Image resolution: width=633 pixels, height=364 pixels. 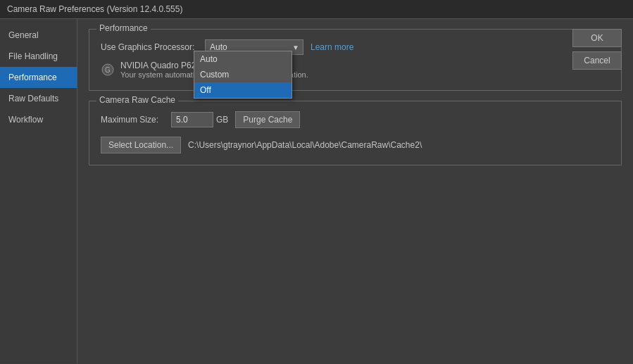 What do you see at coordinates (192, 120) in the screenshot?
I see `cache-size-input` at bounding box center [192, 120].